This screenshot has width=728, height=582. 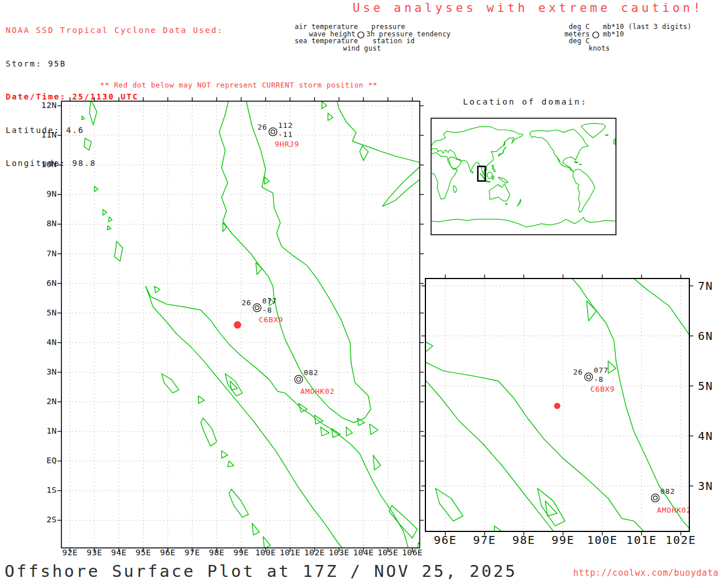 I want to click on main-y-tick-label: 5N, so click(x=41, y=313).